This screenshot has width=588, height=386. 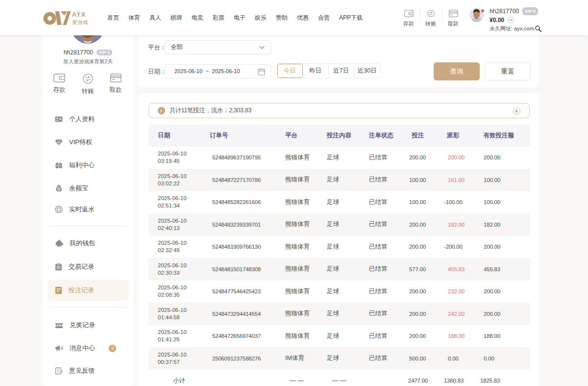 What do you see at coordinates (79, 15) in the screenshot?
I see `svg-text: AYX` at bounding box center [79, 15].